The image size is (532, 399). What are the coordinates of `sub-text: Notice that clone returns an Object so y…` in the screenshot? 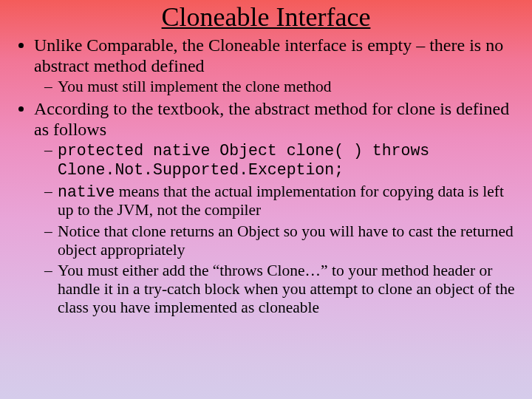 It's located at (285, 241).